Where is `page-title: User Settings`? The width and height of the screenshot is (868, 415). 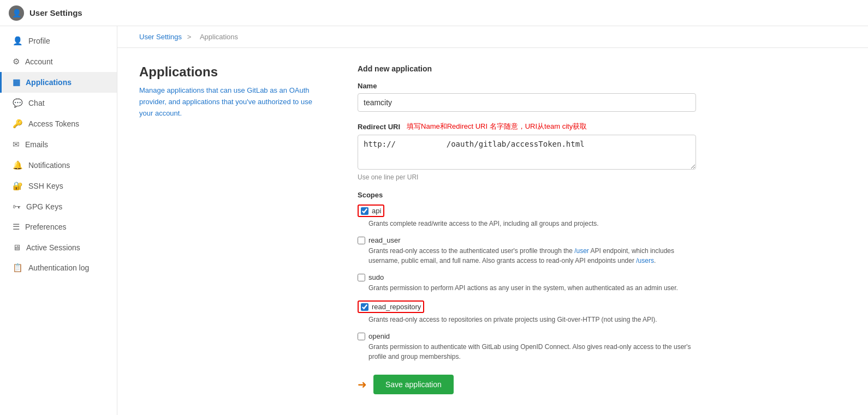
page-title: User Settings is located at coordinates (56, 13).